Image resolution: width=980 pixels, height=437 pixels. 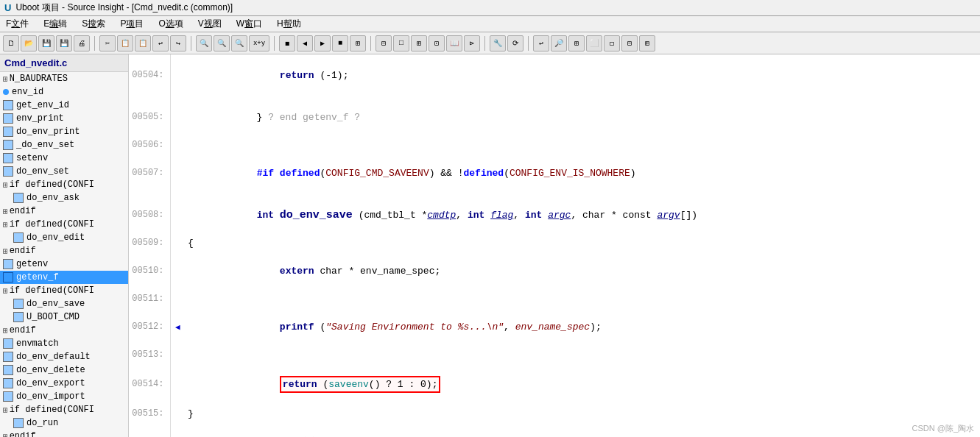 What do you see at coordinates (64, 171) in the screenshot?
I see `sidebar-item-doenvset: do_env_set` at bounding box center [64, 171].